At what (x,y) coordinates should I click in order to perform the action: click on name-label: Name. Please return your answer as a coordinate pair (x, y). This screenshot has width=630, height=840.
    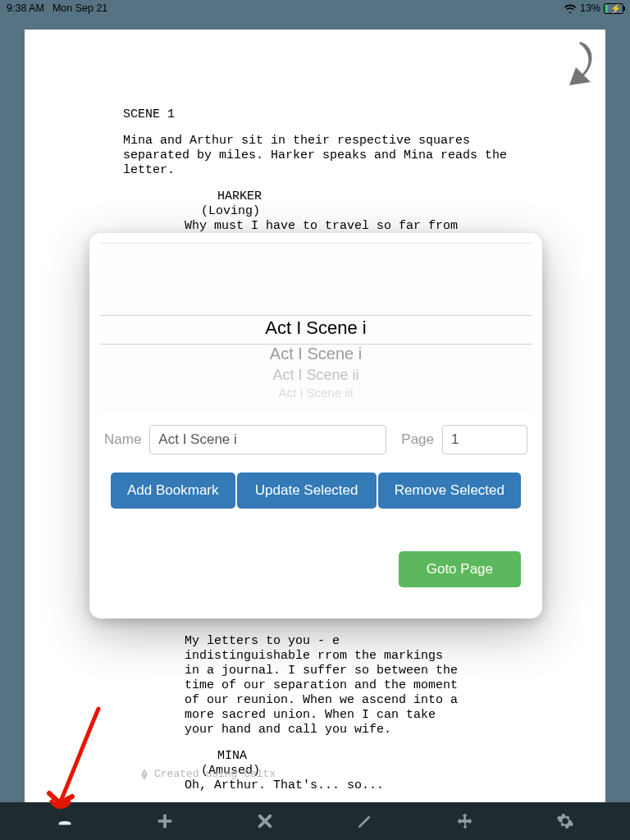
    Looking at the image, I should click on (123, 440).